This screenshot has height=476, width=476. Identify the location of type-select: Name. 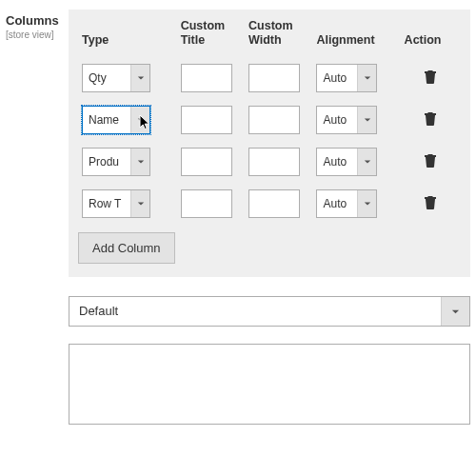
(116, 120).